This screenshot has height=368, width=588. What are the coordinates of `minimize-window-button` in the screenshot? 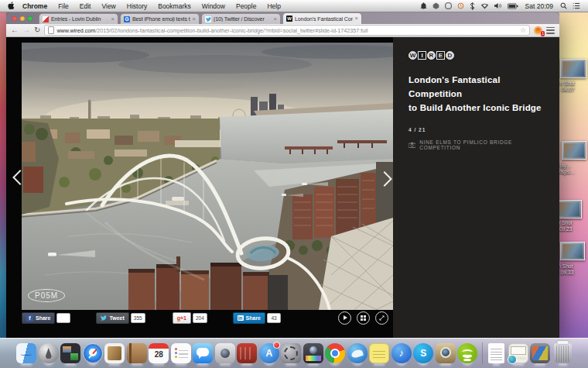 It's located at (22, 19).